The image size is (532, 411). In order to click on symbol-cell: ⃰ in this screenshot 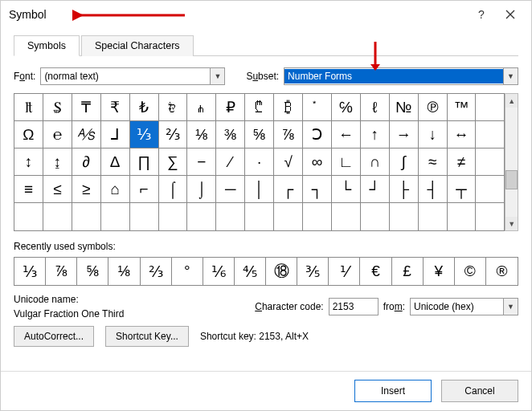, I will do `click(317, 108)`.